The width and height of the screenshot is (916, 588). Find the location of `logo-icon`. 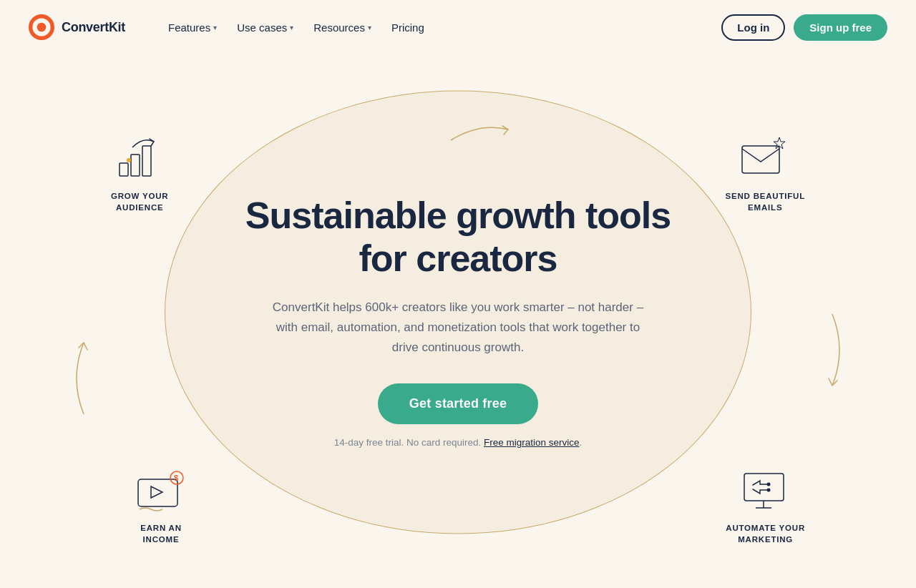

logo-icon is located at coordinates (42, 27).